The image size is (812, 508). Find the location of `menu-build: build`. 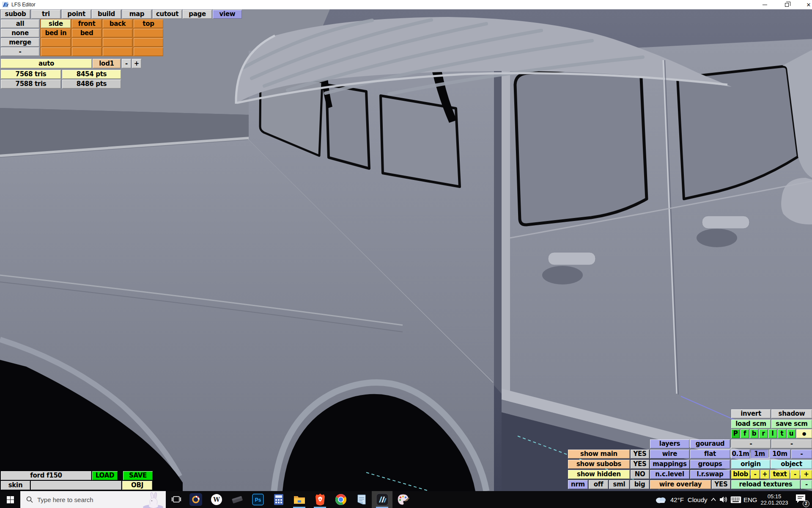

menu-build: build is located at coordinates (107, 14).